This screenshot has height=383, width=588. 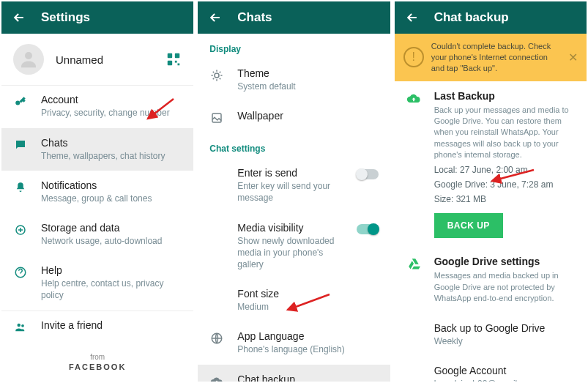 I want to click on last-backup-section: Last Backup Back up your messages and me…, so click(x=491, y=164).